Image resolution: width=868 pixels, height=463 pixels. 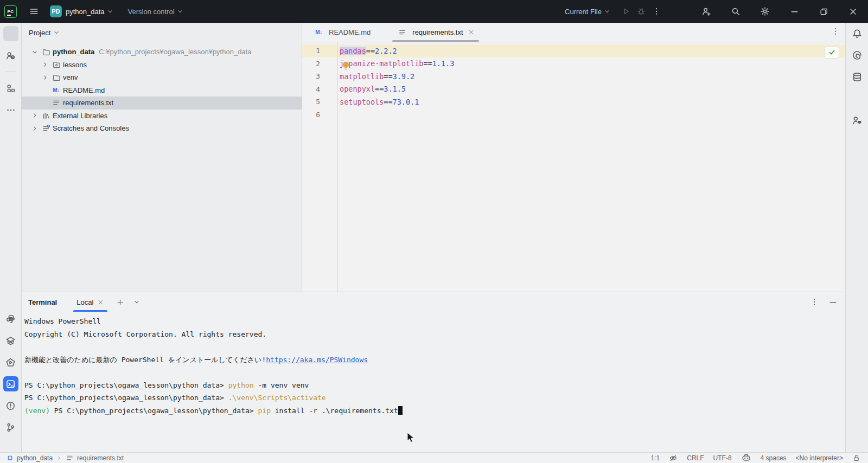 I want to click on version-control-tool-button, so click(x=11, y=427).